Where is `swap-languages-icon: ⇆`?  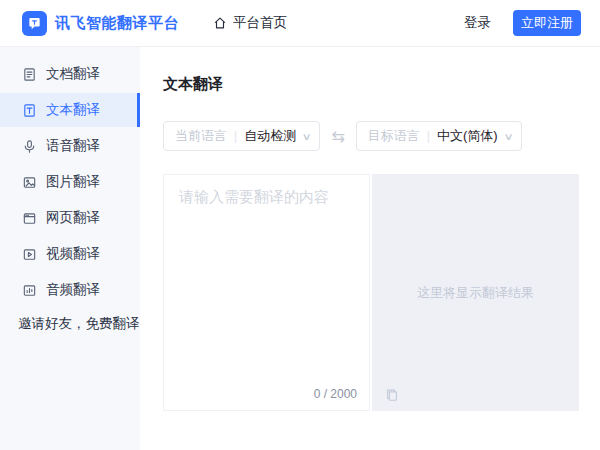 swap-languages-icon: ⇆ is located at coordinates (338, 136).